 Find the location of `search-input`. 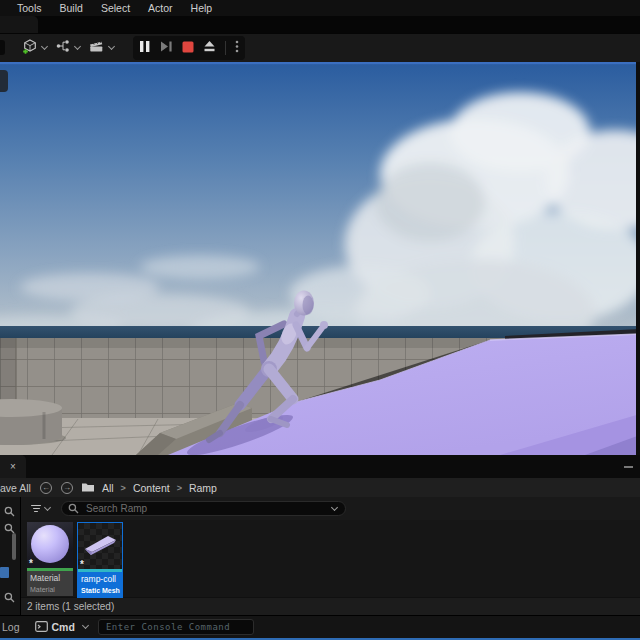

search-input is located at coordinates (206, 508).